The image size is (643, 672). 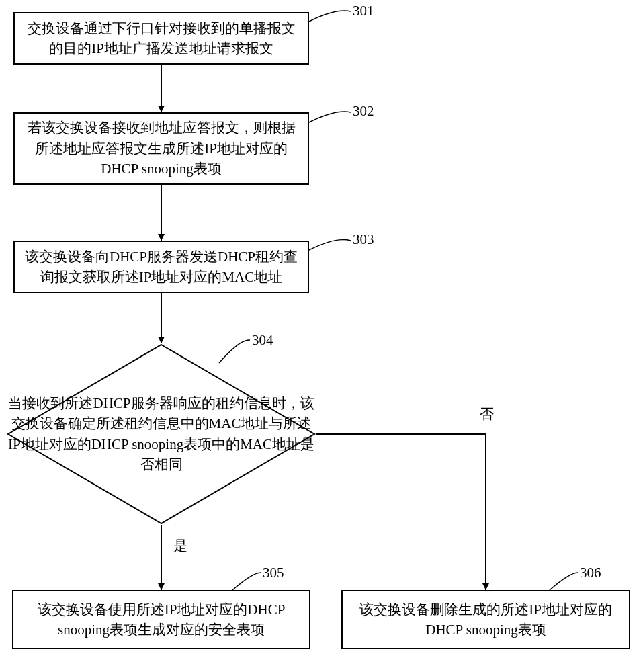 I want to click on step-301-text: 交换设备通过下行口针对接收到的单播报文的目的IP地址广播发送地址请求报文, so click(x=161, y=39).